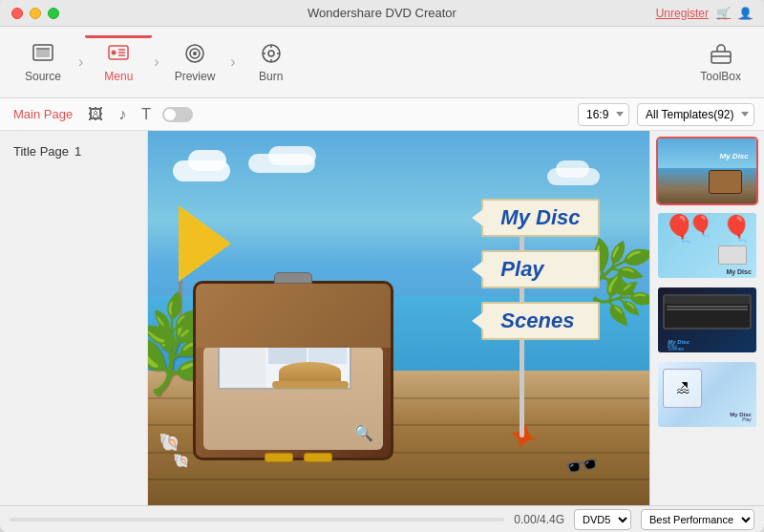  Describe the element at coordinates (122, 115) in the screenshot. I see `music-icon-btn: ♪` at that location.